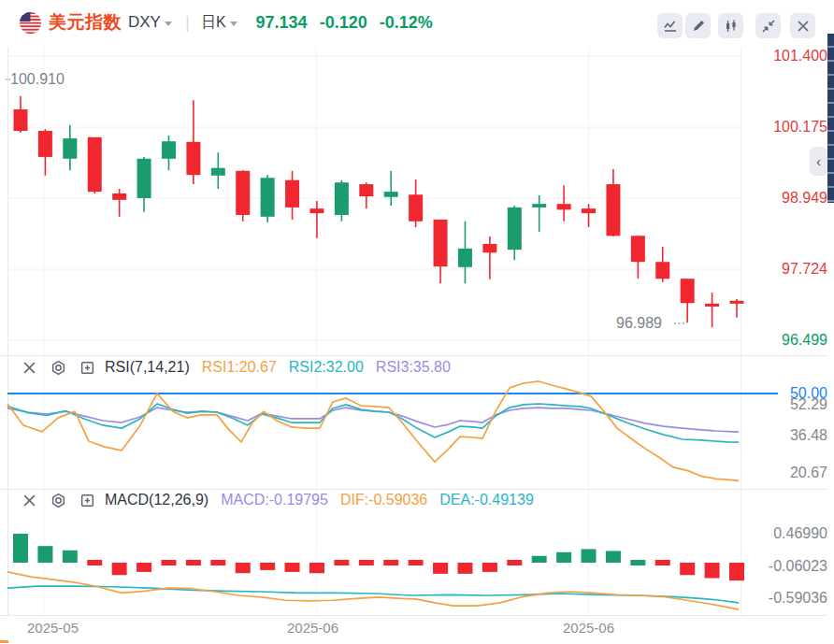 The image size is (834, 644). Describe the element at coordinates (769, 26) in the screenshot. I see `collapse-icon` at that location.